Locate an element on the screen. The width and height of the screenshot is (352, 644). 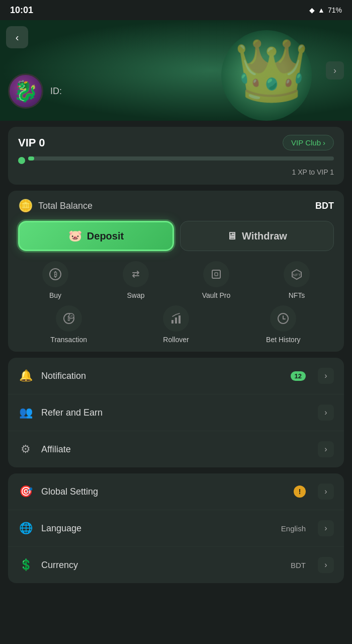
nfts-icon-circle: NFT is located at coordinates (297, 274).